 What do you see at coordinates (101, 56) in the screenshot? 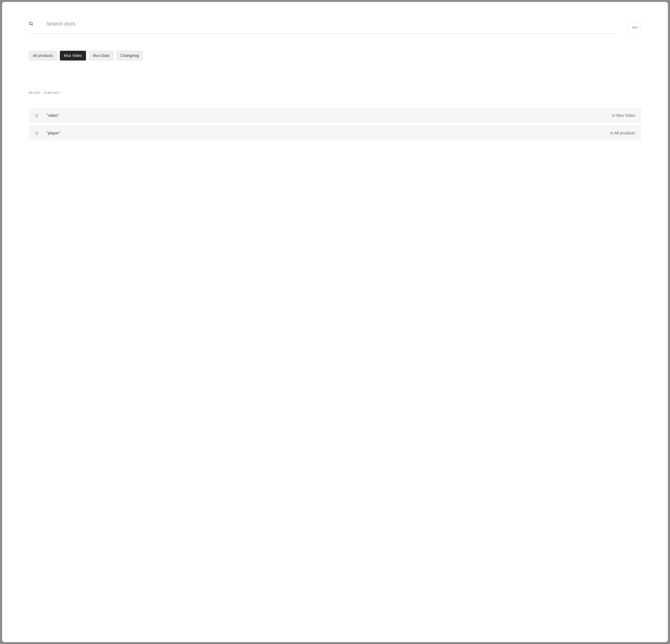
I see `filter-mux-data: Mux Data` at bounding box center [101, 56].